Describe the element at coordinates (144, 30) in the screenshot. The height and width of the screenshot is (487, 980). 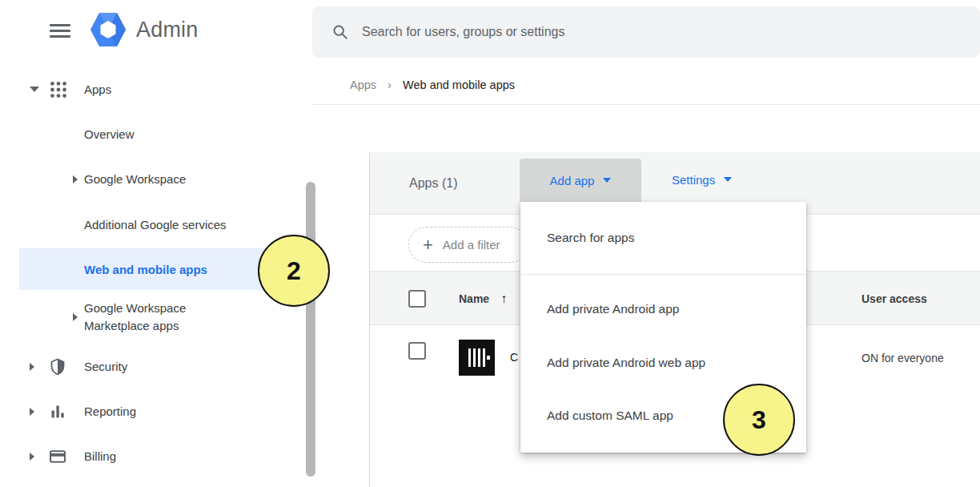
I see `admin-logo: Admin` at that location.